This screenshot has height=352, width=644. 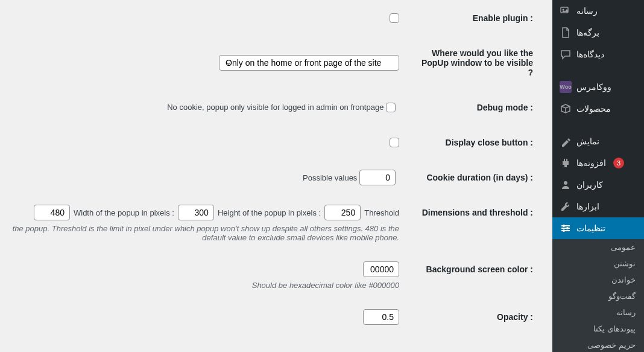 What do you see at coordinates (377, 178) in the screenshot?
I see `cookie-duration-input` at bounding box center [377, 178].